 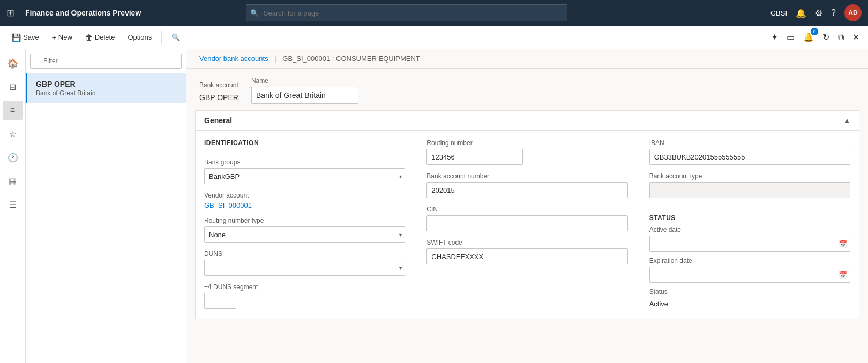 What do you see at coordinates (304, 235) in the screenshot?
I see `routing-number-type-select: None ABA SORT` at bounding box center [304, 235].